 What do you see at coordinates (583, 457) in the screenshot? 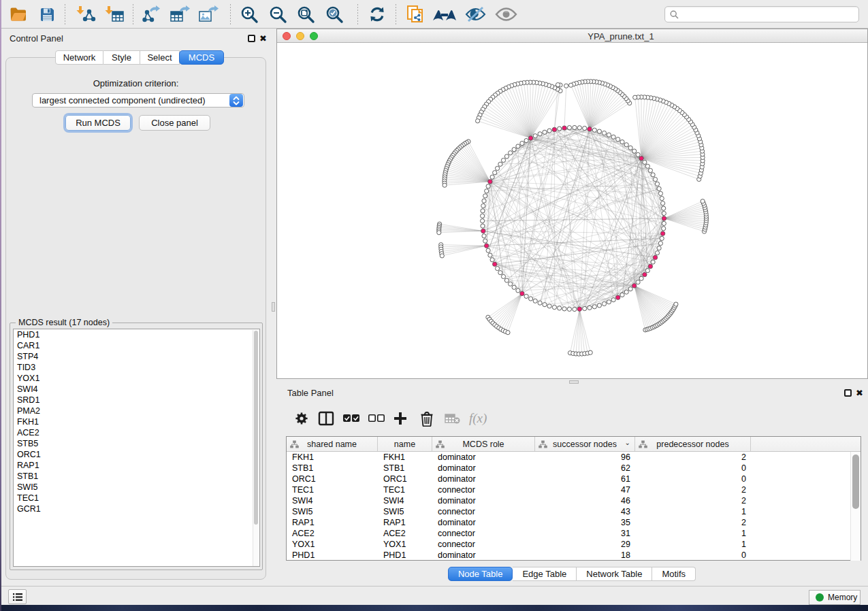
I see `cell-successor_nodes: 96` at bounding box center [583, 457].